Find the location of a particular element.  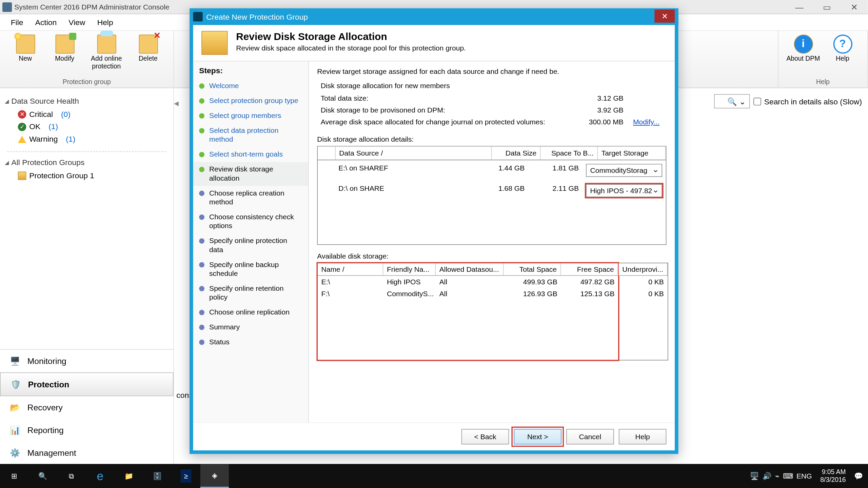

step-summary: Summary is located at coordinates (251, 327).